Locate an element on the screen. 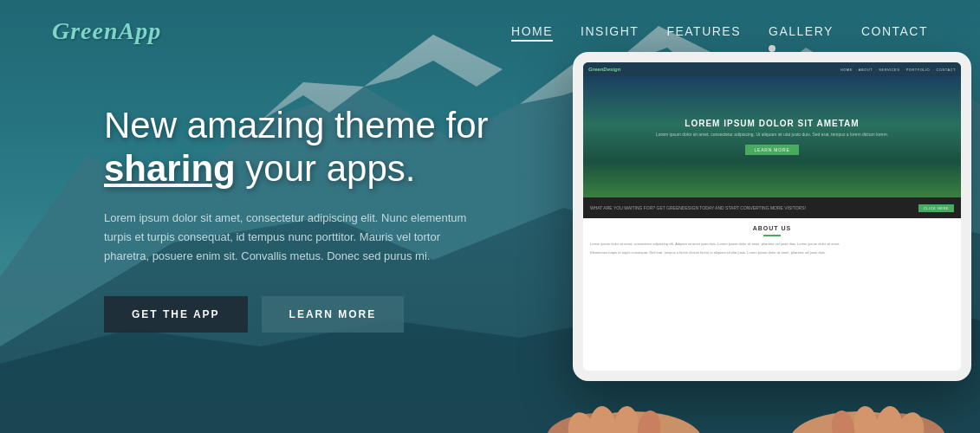 The image size is (980, 433). screen-cta-bar: WHAT ARE YOU WAITING FOR? GET GREENDESIG… is located at coordinates (772, 208).